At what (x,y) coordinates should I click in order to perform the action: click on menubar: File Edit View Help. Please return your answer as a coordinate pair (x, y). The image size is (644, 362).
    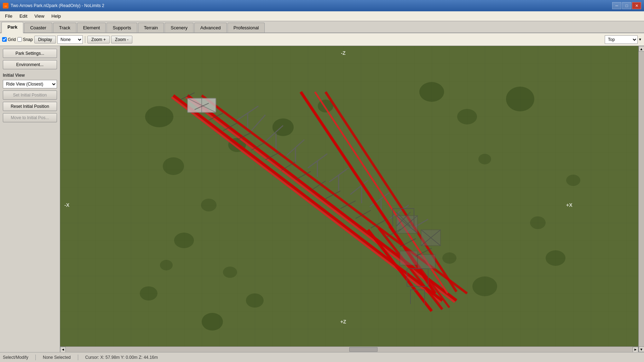
    Looking at the image, I should click on (322, 16).